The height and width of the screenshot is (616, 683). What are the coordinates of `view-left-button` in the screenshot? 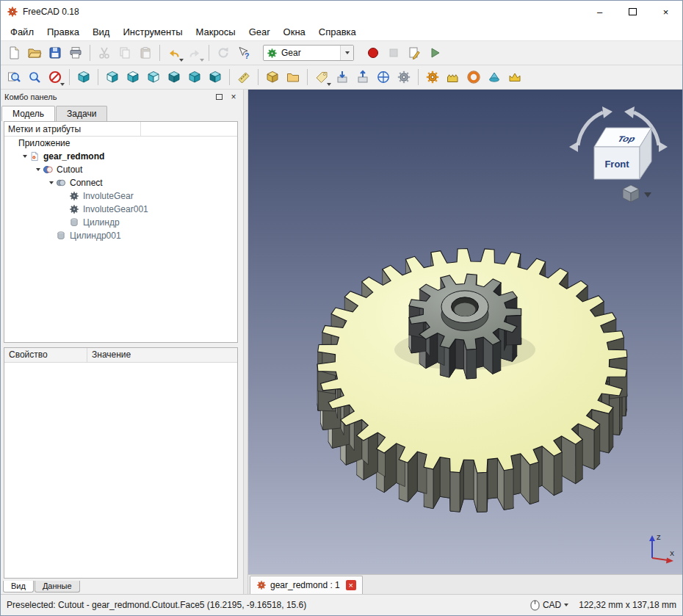 It's located at (215, 77).